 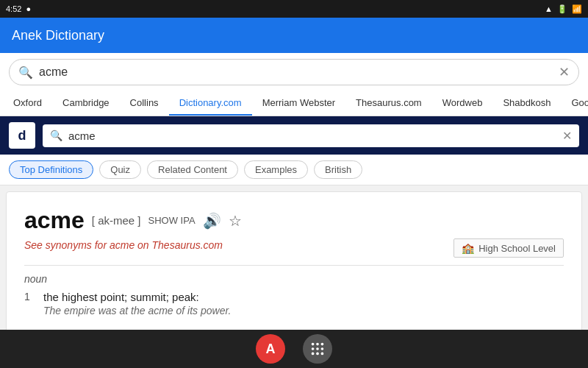 What do you see at coordinates (144, 103) in the screenshot?
I see `tab-collins: Collins` at bounding box center [144, 103].